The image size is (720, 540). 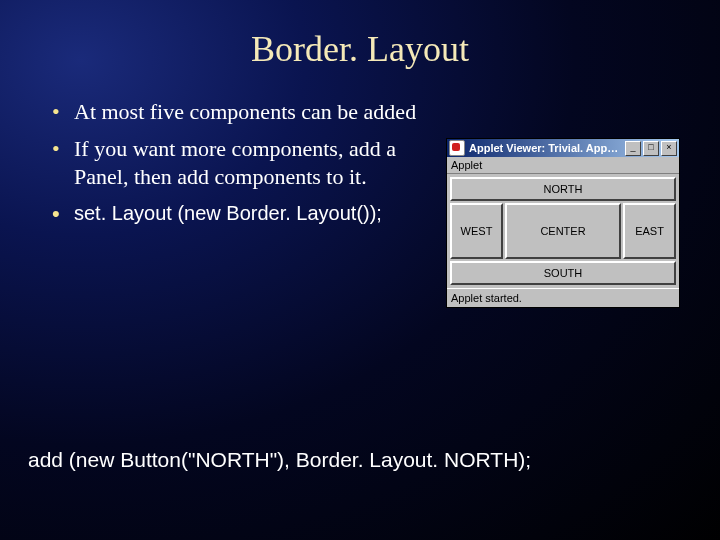 I want to click on maximize-button: □, so click(x=651, y=148).